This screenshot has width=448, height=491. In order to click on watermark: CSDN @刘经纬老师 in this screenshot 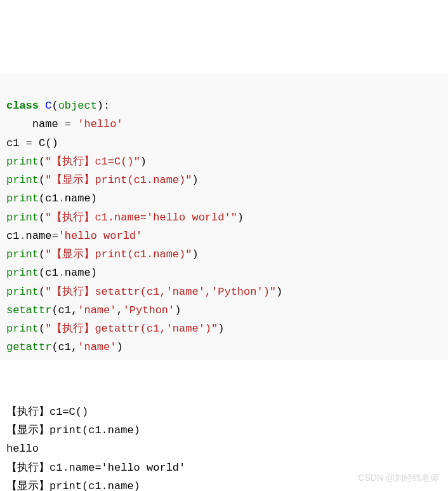, I will do `click(399, 478)`.